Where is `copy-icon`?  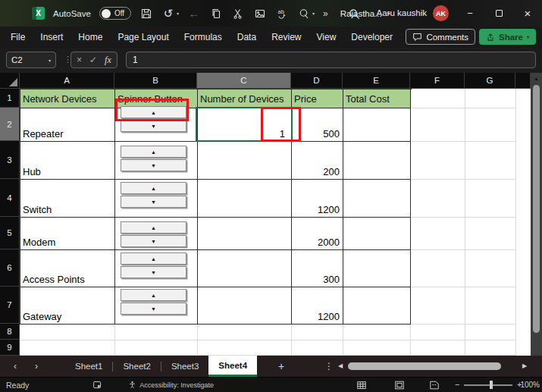
copy-icon is located at coordinates (216, 14).